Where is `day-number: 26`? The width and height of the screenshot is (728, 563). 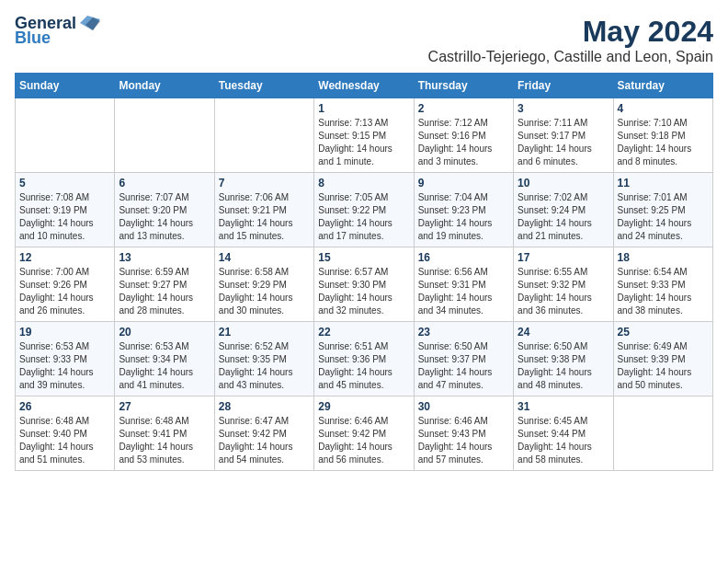 day-number: 26 is located at coordinates (64, 407).